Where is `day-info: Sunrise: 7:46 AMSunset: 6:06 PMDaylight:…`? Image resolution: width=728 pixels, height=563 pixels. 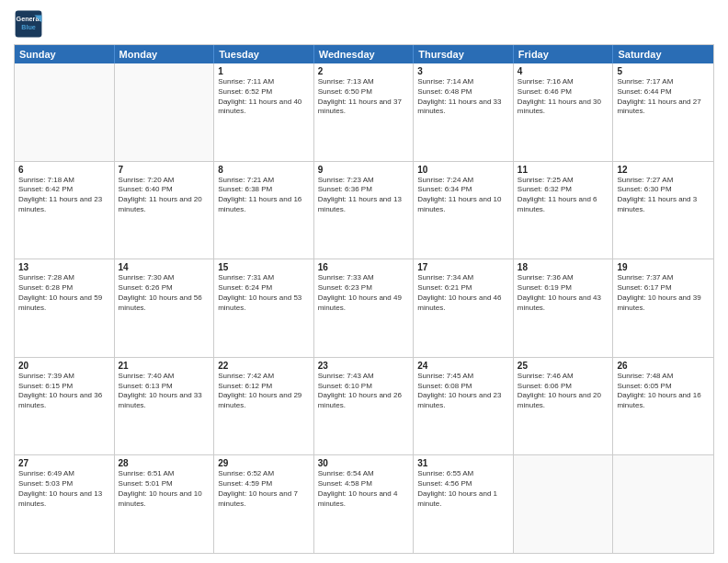 day-info: Sunrise: 7:46 AMSunset: 6:06 PMDaylight:… is located at coordinates (563, 392).